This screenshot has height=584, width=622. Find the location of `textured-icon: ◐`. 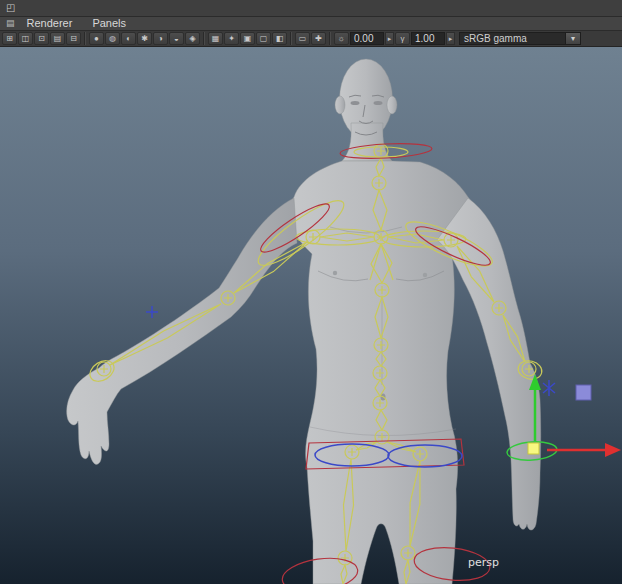

textured-icon: ◐ is located at coordinates (128, 38).